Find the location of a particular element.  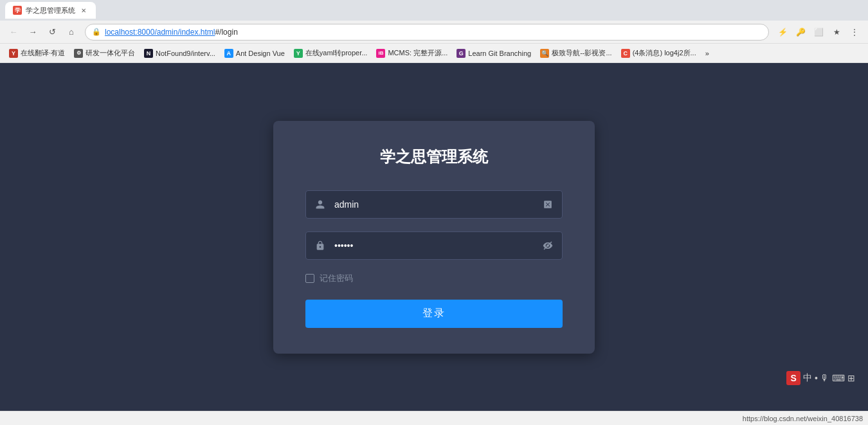

bookmark-notfound: N NotFound9/interv... is located at coordinates (180, 53).